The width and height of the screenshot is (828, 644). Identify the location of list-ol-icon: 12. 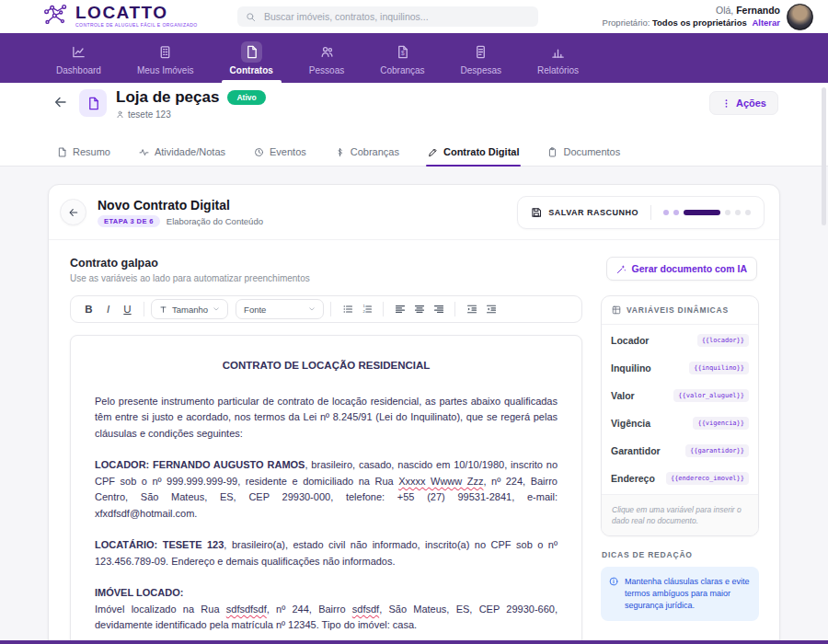
(367, 309).